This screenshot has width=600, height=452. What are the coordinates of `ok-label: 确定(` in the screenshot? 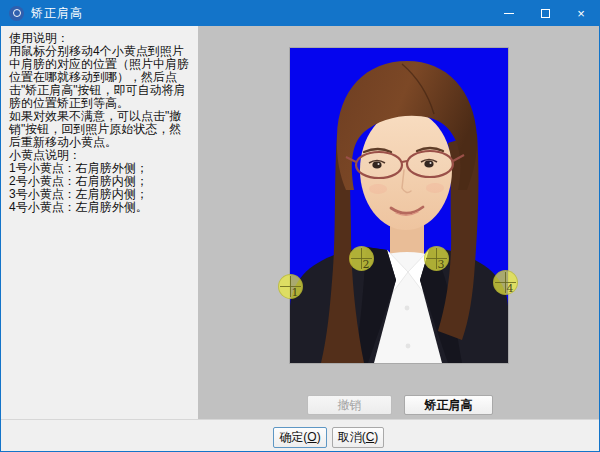 It's located at (293, 437).